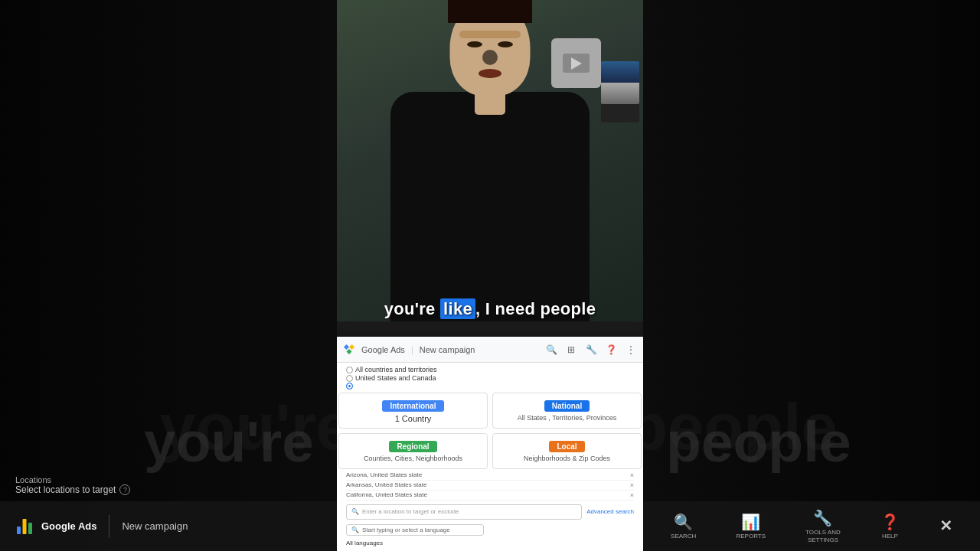 This screenshot has height=551, width=980. What do you see at coordinates (490, 485) in the screenshot?
I see `state-item-arkansas: Arkansas, United States state ×` at bounding box center [490, 485].